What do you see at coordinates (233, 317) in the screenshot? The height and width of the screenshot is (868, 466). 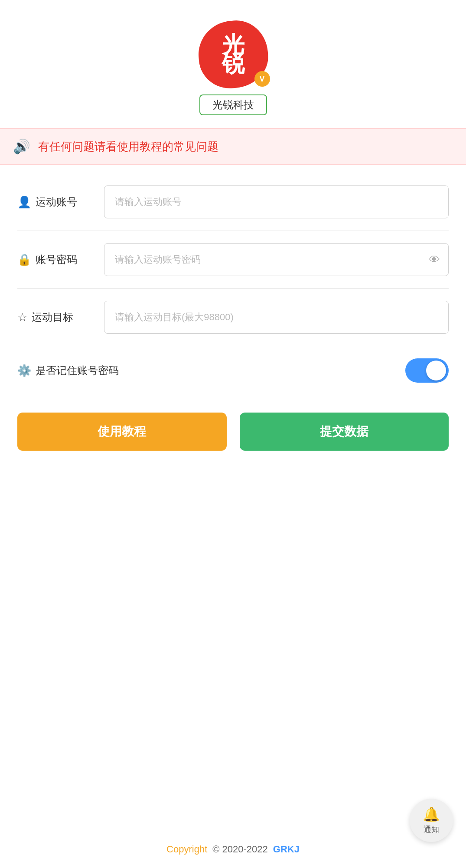 I see `goal-row: ☆ 运动目标` at bounding box center [233, 317].